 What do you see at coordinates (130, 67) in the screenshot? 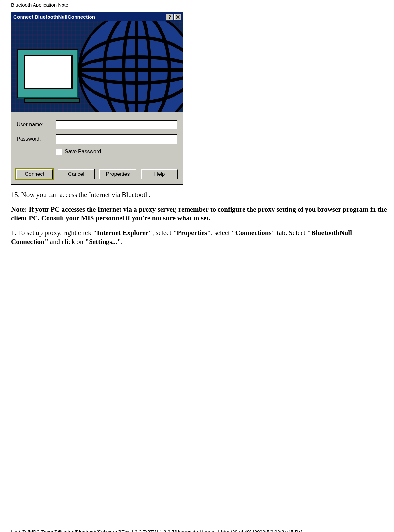
I see `globe-icon` at bounding box center [130, 67].